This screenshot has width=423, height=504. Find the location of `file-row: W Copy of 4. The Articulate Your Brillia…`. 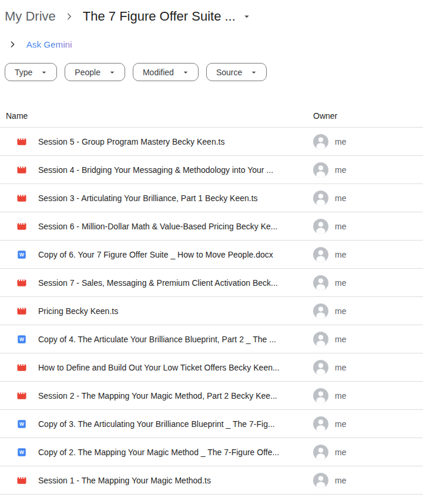

file-row: W Copy of 4. The Articulate Your Brillia… is located at coordinates (212, 339).